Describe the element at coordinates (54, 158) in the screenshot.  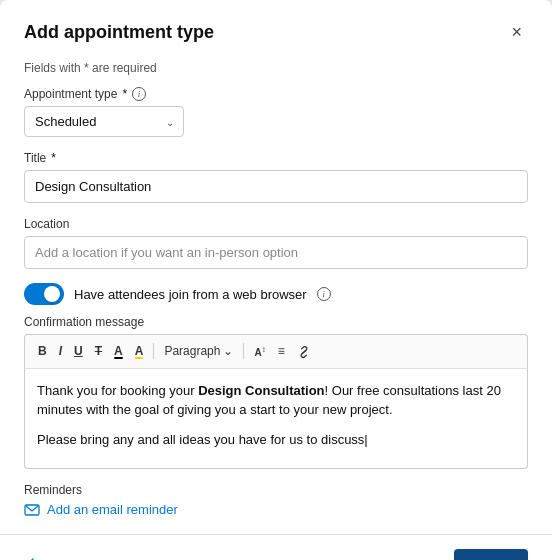
I see `required-star-title: *` at that location.